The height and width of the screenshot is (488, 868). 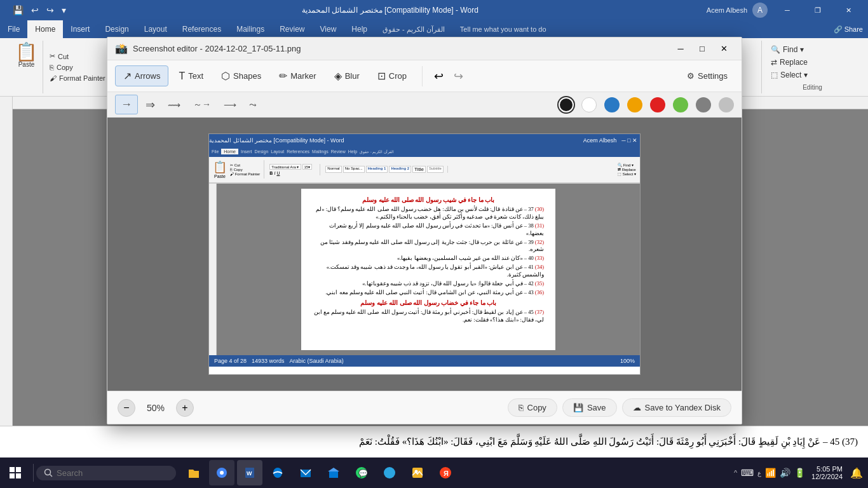 What do you see at coordinates (702, 49) in the screenshot?
I see `se-maximize-btn: □` at bounding box center [702, 49].